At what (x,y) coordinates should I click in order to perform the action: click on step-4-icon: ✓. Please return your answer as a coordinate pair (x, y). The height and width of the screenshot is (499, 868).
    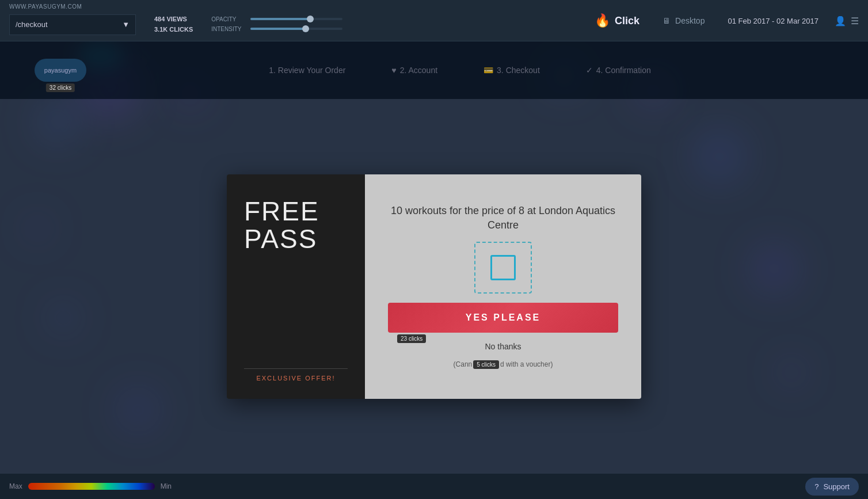
    Looking at the image, I should click on (589, 70).